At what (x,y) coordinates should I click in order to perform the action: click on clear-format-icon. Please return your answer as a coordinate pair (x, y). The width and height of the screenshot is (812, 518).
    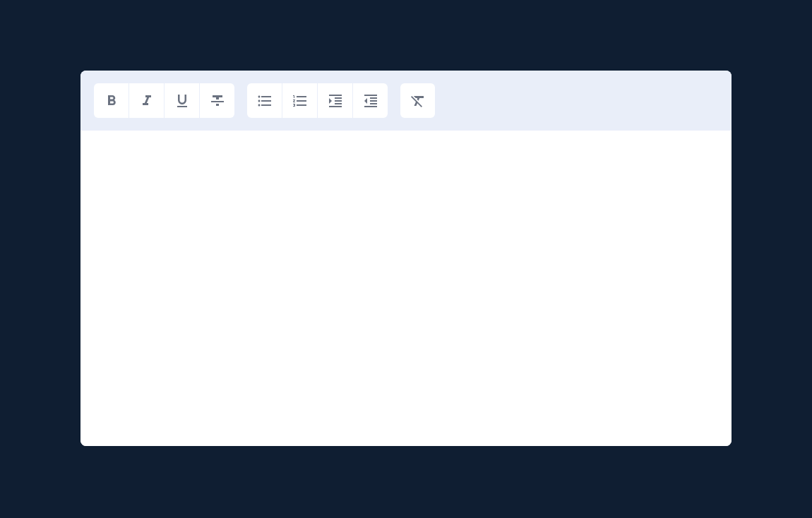
    Looking at the image, I should click on (418, 101).